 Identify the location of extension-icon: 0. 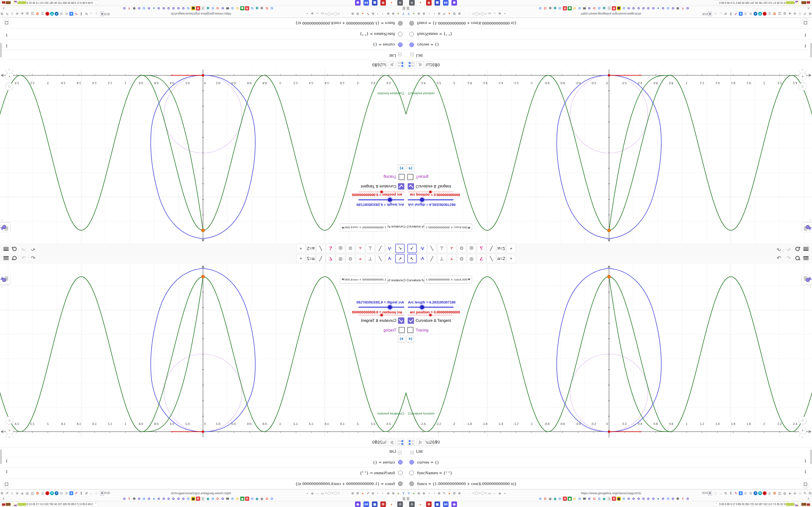
(746, 14).